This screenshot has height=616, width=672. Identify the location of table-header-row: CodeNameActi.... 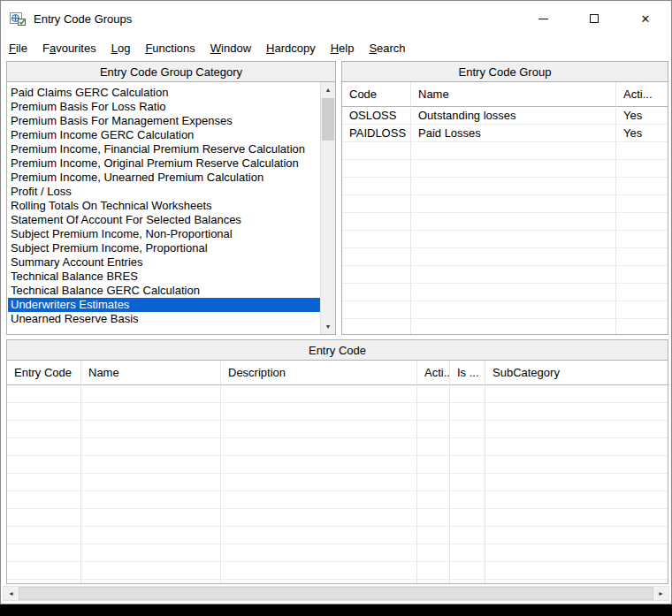
(505, 95).